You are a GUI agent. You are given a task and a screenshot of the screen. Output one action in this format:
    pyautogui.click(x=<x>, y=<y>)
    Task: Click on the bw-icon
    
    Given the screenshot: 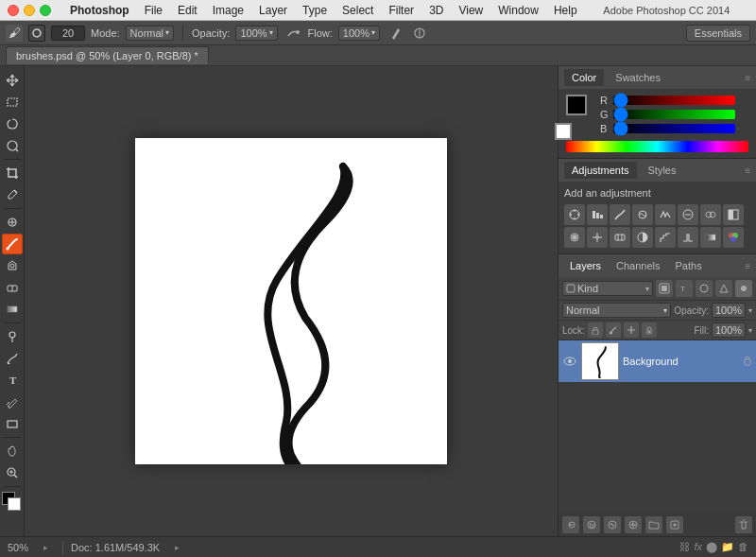 What is the action you would take?
    pyautogui.click(x=733, y=215)
    